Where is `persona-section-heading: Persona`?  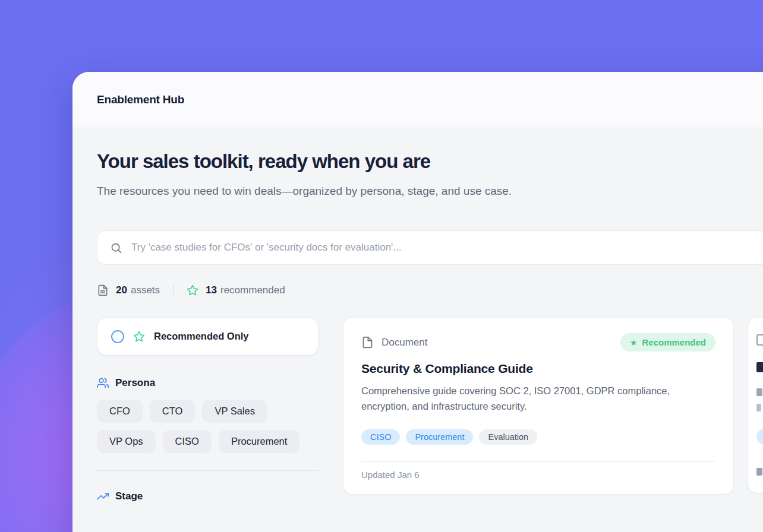 persona-section-heading: Persona is located at coordinates (208, 383).